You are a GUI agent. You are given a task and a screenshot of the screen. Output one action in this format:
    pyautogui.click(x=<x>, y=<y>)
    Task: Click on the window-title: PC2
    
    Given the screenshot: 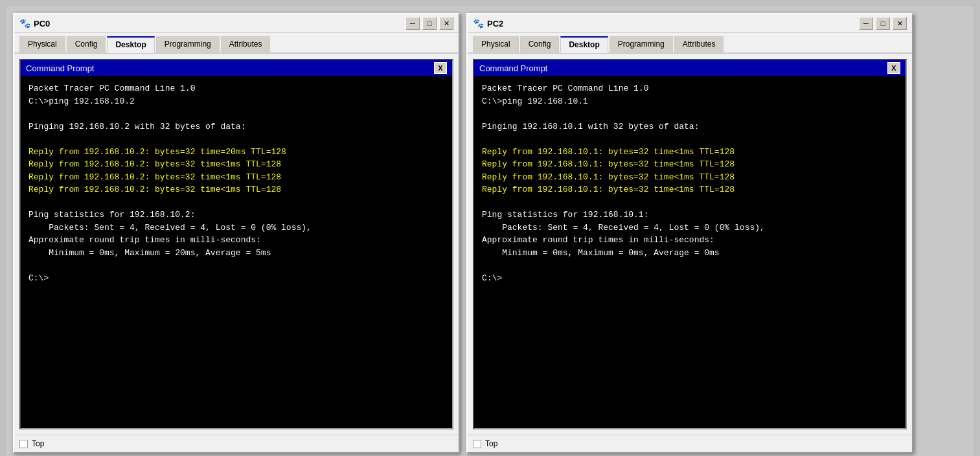 What is the action you would take?
    pyautogui.click(x=671, y=23)
    